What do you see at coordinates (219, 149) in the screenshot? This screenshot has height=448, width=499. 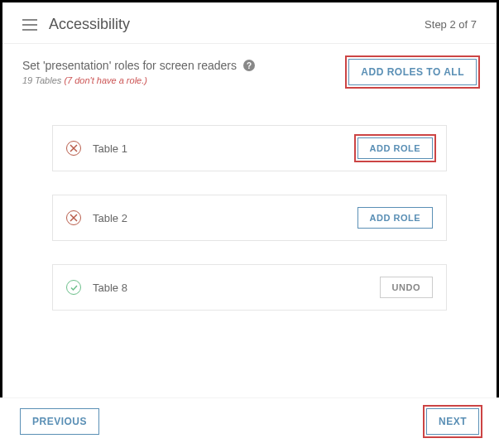 I see `table-row-label: Table 1` at bounding box center [219, 149].